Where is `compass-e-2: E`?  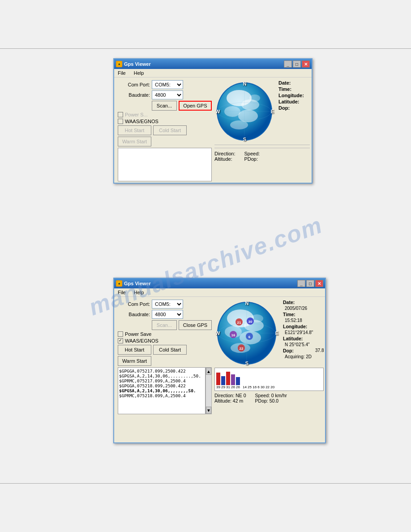 compass-e-2: E is located at coordinates (277, 333).